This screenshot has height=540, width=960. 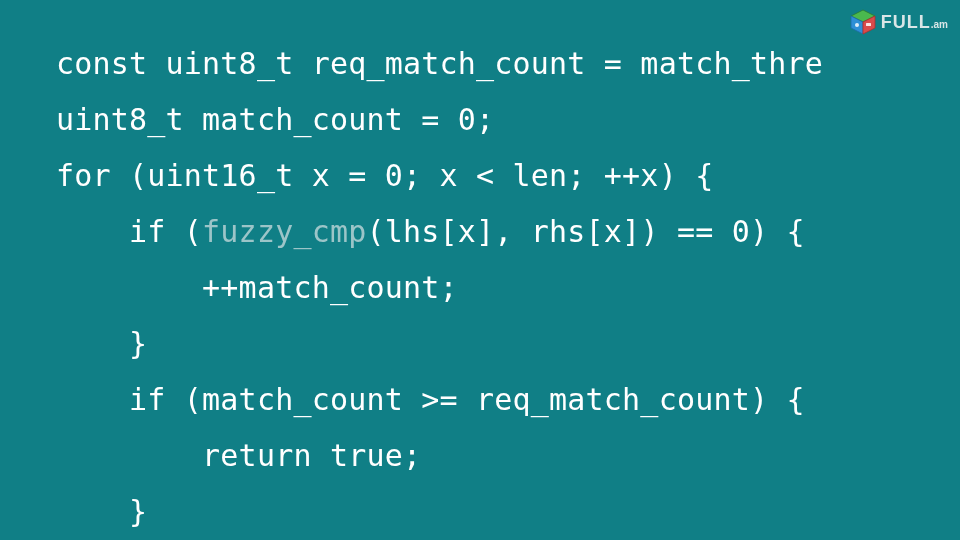 I want to click on logo-cube-icon, so click(x=863, y=22).